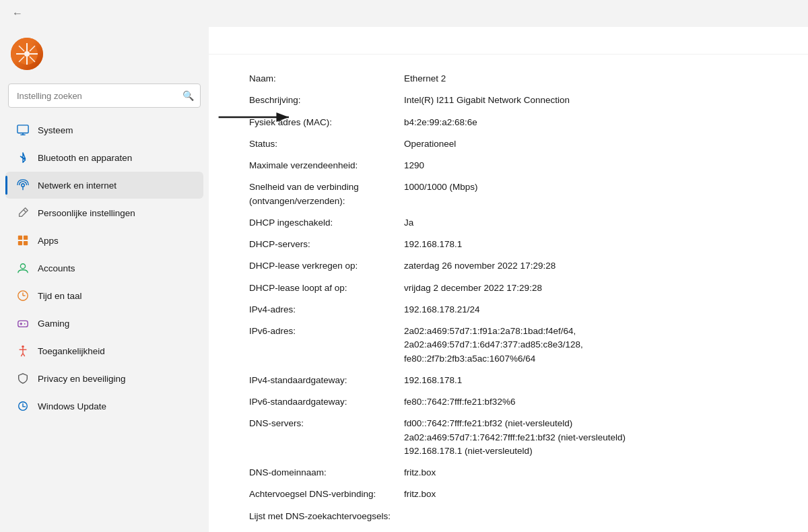 The width and height of the screenshot is (808, 532). What do you see at coordinates (762, 13) in the screenshot?
I see `maximize-button` at bounding box center [762, 13].